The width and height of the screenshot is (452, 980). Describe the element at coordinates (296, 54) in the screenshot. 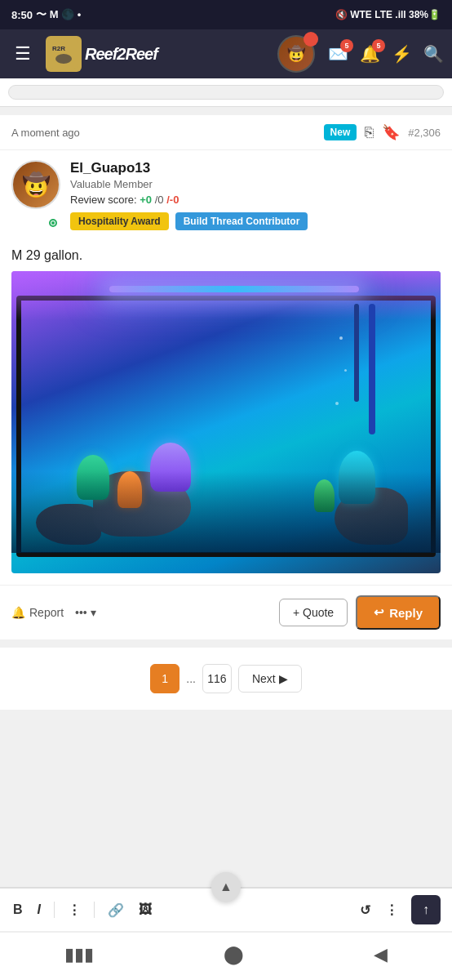

I see `user-avatar: 🤠` at that location.